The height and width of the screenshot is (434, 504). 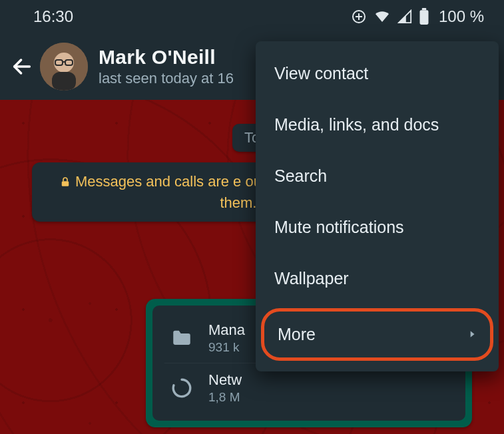 What do you see at coordinates (472, 334) in the screenshot?
I see `chevron-right-icon` at bounding box center [472, 334].